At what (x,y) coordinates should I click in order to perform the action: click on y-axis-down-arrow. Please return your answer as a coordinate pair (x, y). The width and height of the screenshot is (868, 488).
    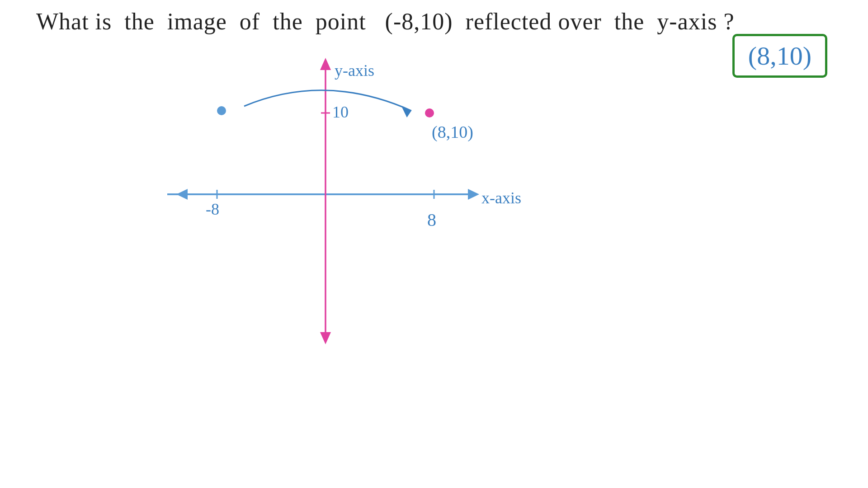
    Looking at the image, I should click on (326, 338).